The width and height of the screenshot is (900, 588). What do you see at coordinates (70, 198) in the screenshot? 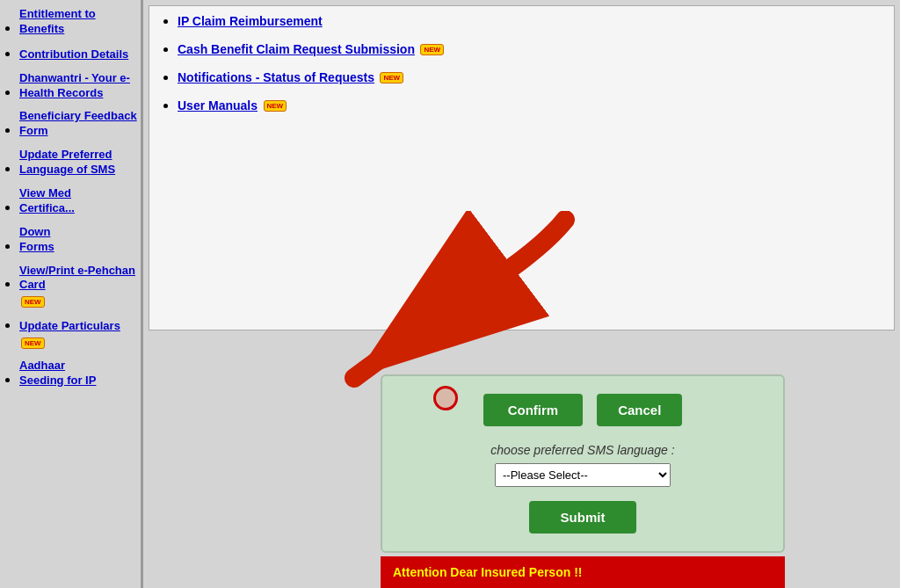
I see `sidebar-nav: Entitlement to Benefits Contribution Det…` at bounding box center [70, 198].